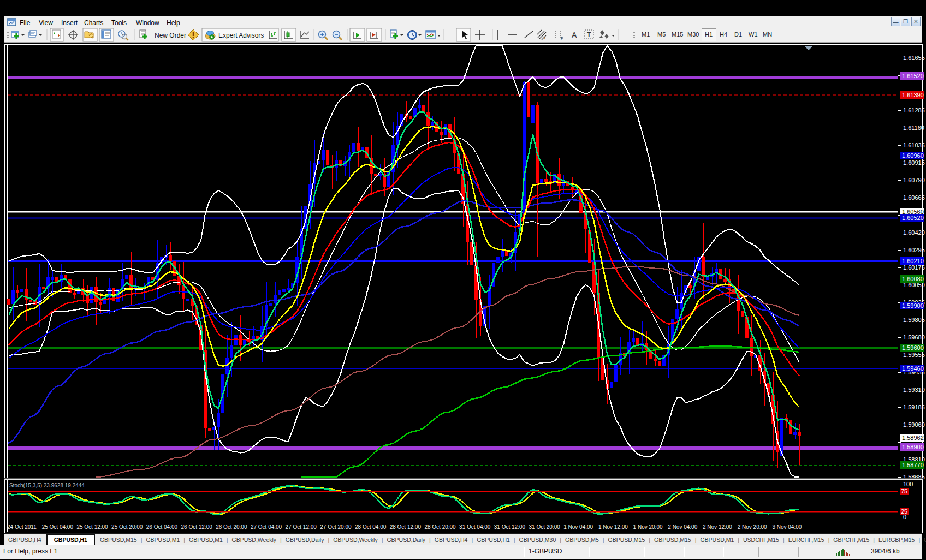 The height and width of the screenshot is (560, 926). Describe the element at coordinates (905, 517) in the screenshot. I see `svg-text: 0` at that location.